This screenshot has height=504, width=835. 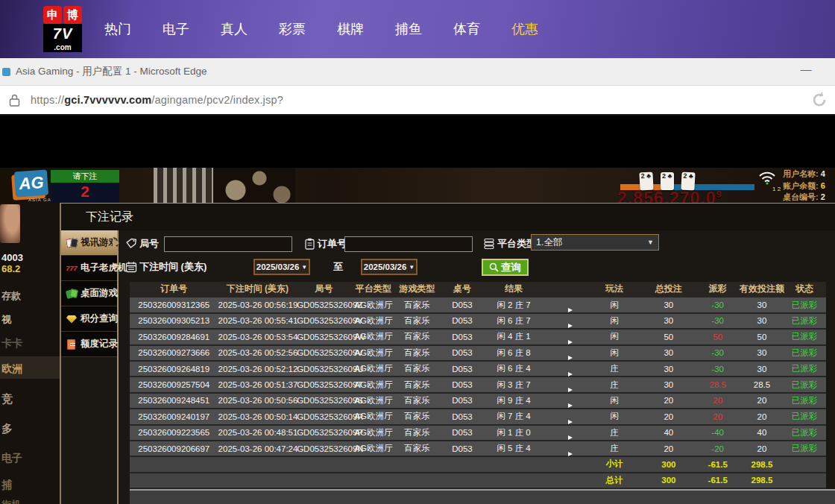 I want to click on summary-cell: 300, so click(x=668, y=480).